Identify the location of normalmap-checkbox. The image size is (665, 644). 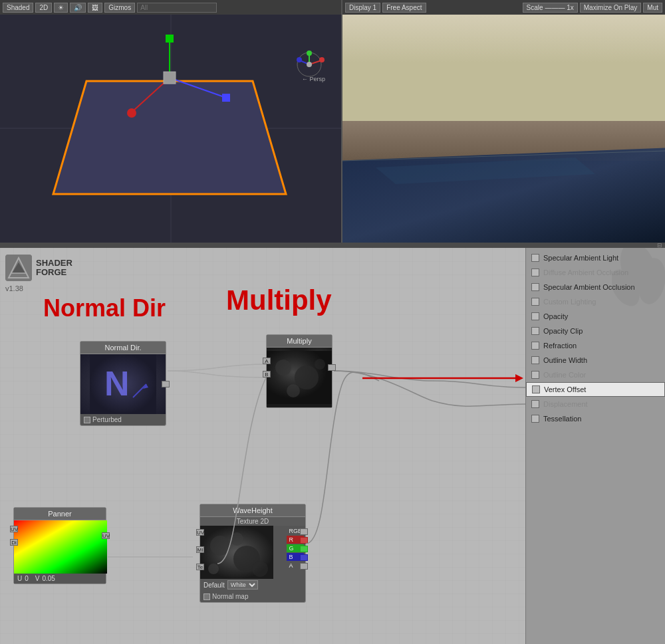
(207, 597).